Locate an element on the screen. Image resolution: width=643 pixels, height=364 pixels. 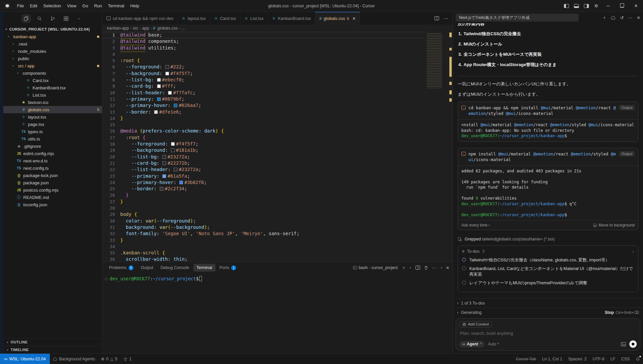
code-line-26: 26 } is located at coordinates (264, 195).